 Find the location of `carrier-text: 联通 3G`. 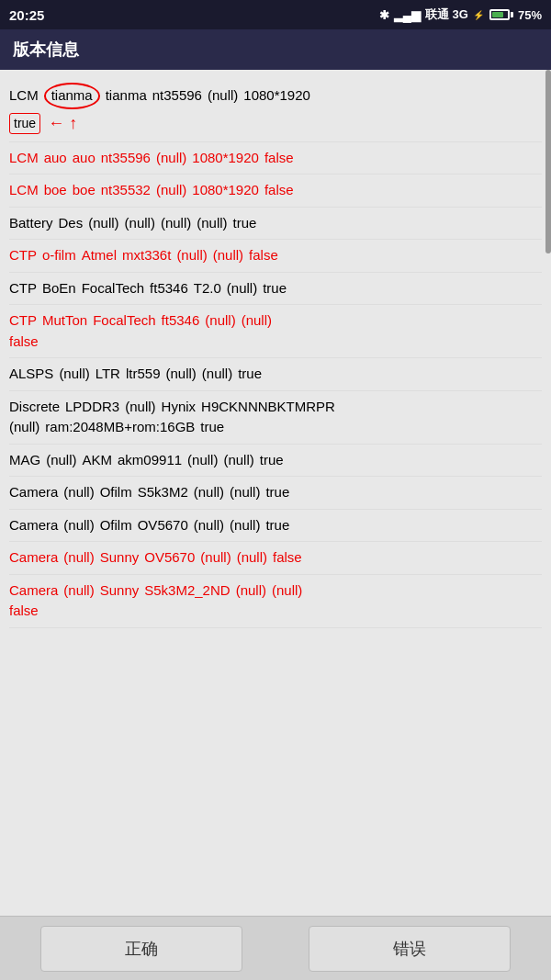

carrier-text: 联通 3G is located at coordinates (446, 15).